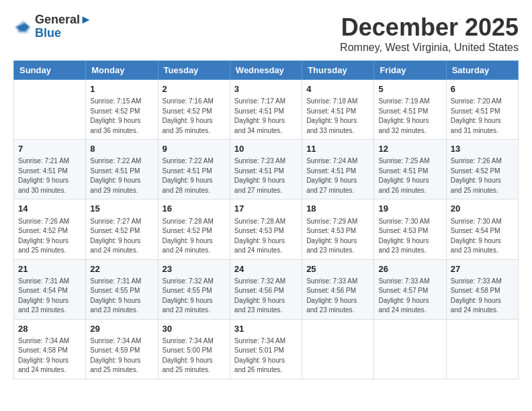  Describe the element at coordinates (410, 116) in the screenshot. I see `day-info: Sunrise: 7:19 AM Sunset: 4:51 PM Dayligh…` at that location.